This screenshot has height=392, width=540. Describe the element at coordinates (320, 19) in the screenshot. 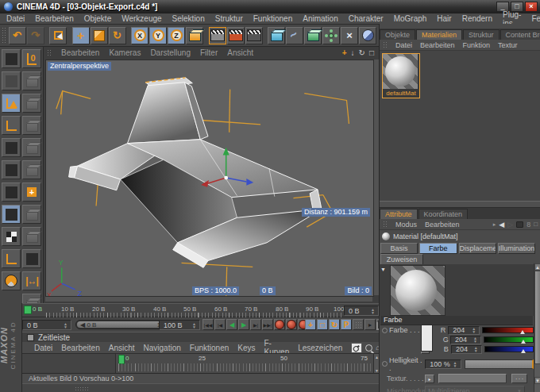

I see `menu-animation: Animation` at that location.